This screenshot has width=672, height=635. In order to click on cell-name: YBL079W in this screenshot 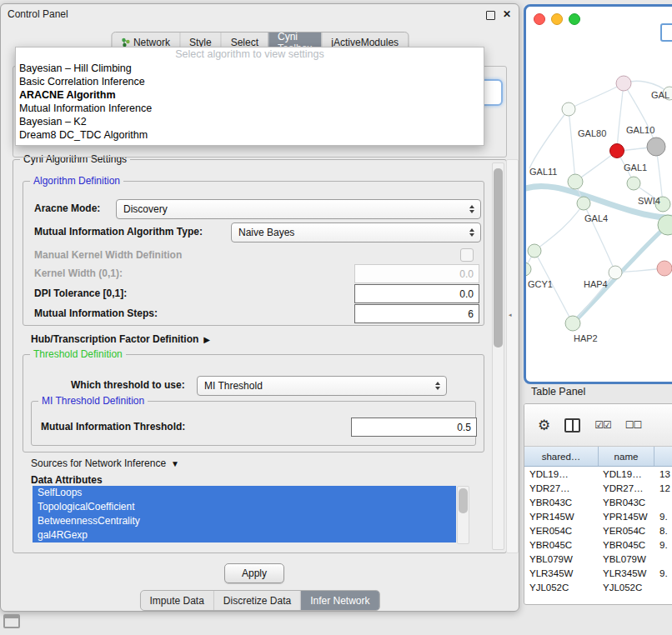, I will do `click(625, 559)`.